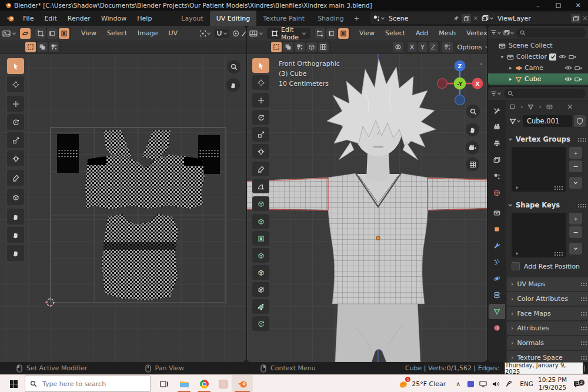  I want to click on outliner-filter-button, so click(509, 33).